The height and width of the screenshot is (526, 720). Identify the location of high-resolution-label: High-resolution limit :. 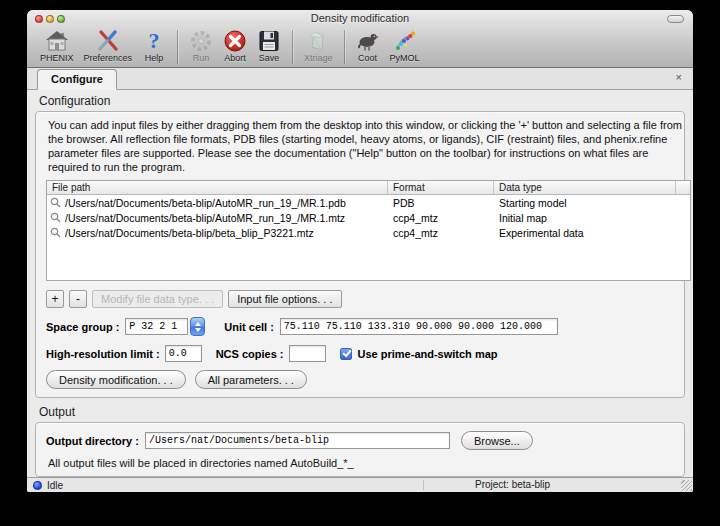
(103, 354).